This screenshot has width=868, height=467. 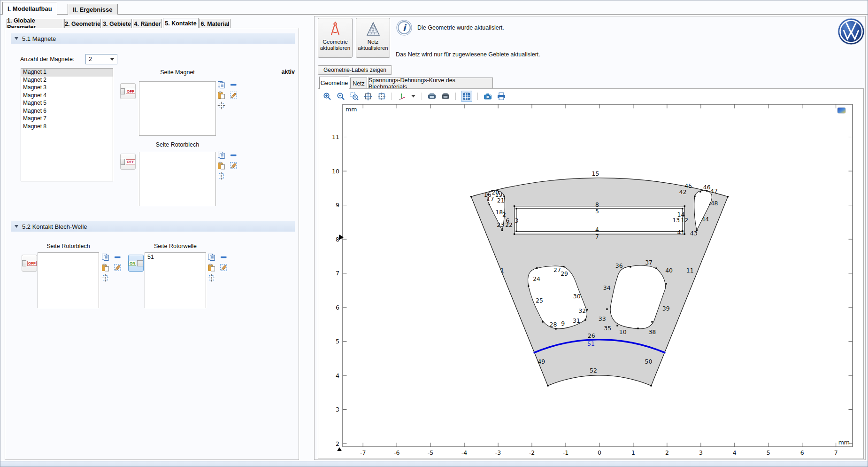 What do you see at coordinates (136, 263) in the screenshot?
I see `kontakt-rotorwelle-toggle: ON` at bounding box center [136, 263].